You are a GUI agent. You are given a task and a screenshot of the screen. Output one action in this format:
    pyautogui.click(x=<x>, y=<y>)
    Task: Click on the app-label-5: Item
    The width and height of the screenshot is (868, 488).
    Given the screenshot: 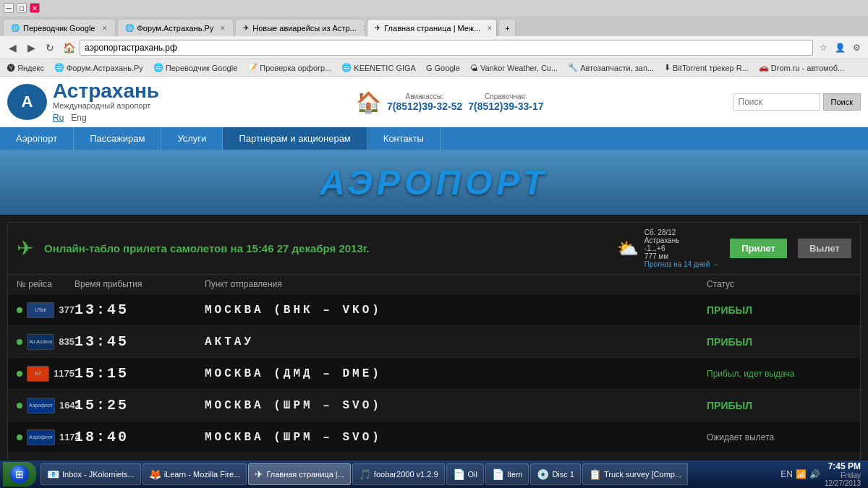 What is the action you would take?
    pyautogui.click(x=515, y=474)
    